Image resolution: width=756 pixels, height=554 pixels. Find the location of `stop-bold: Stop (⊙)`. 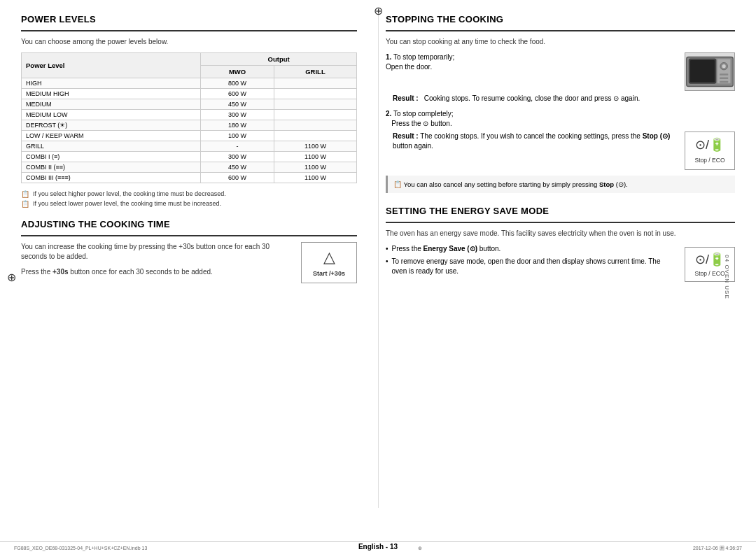

stop-bold: Stop (⊙) is located at coordinates (657, 136).